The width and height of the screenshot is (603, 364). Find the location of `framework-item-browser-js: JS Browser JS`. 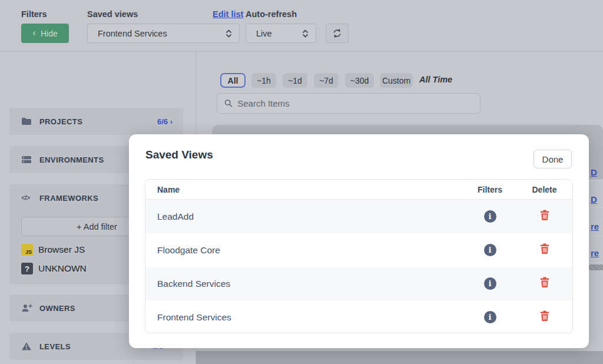

framework-item-browser-js: JS Browser JS is located at coordinates (53, 250).